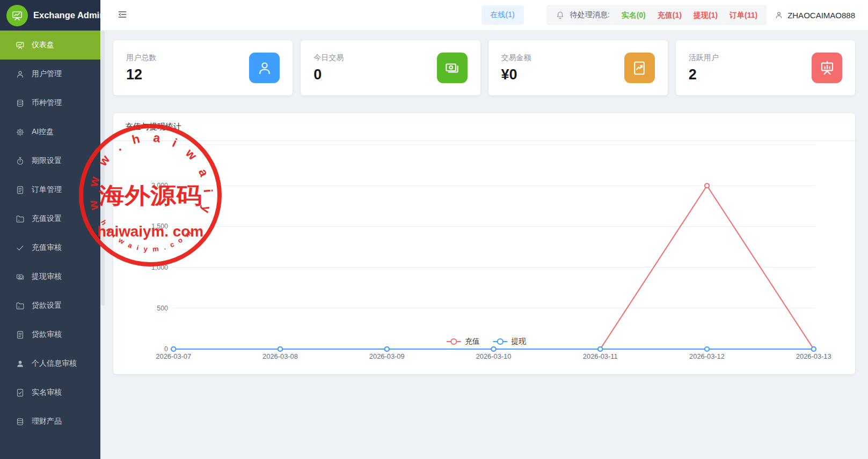 This screenshot has height=459, width=868. I want to click on username: ZHAOCAIMAO888, so click(821, 15).